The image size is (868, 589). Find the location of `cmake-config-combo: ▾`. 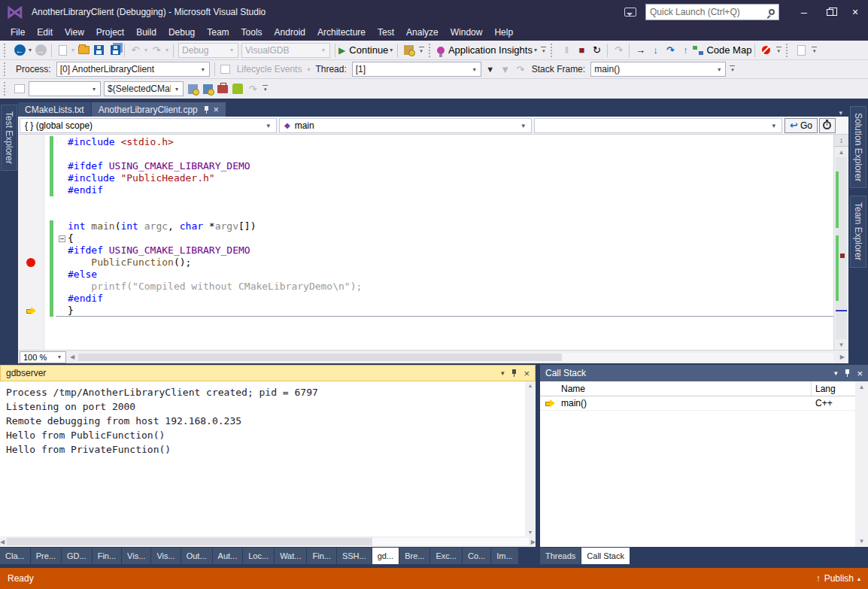

cmake-config-combo: ▾ is located at coordinates (65, 89).